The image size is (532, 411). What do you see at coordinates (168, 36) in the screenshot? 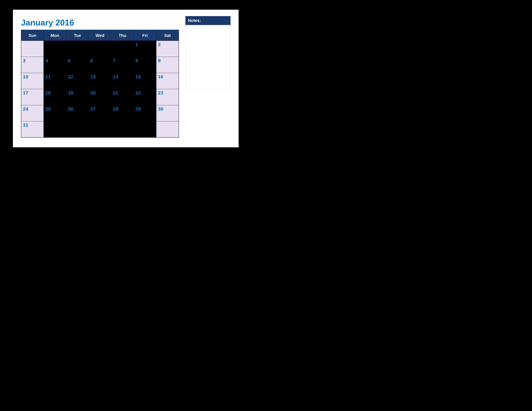
I see `day-header-sat: Sat` at bounding box center [168, 36].